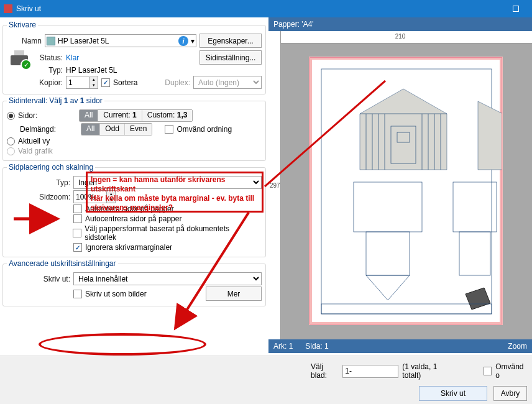 The height and width of the screenshot is (404, 532). What do you see at coordinates (11, 116) in the screenshot?
I see `pages-radio` at bounding box center [11, 116].